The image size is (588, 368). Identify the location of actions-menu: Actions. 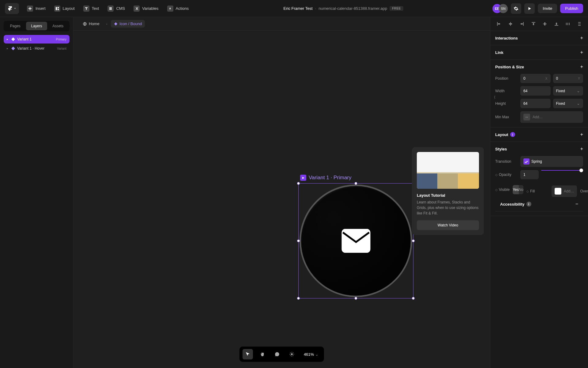
(178, 9).